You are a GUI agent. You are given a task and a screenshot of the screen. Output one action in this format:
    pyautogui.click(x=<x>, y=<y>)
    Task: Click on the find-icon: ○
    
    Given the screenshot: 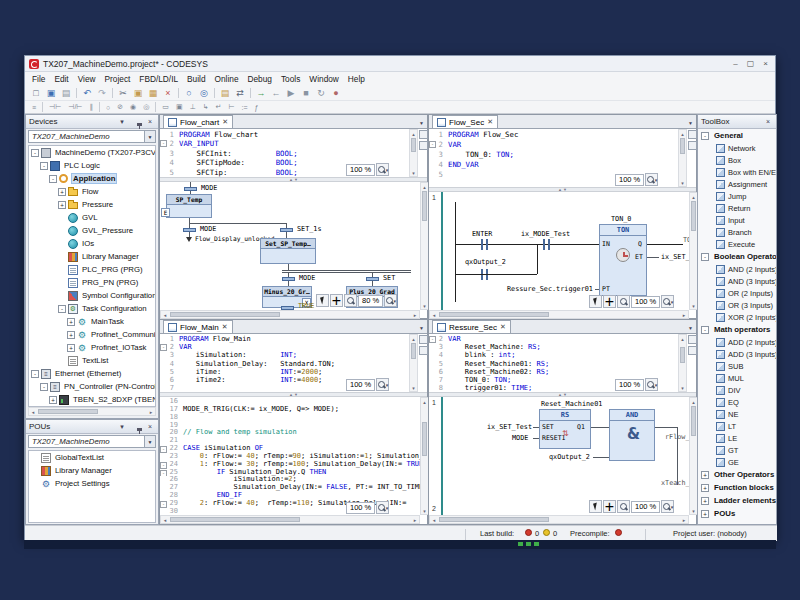 What is the action you would take?
    pyautogui.click(x=189, y=93)
    